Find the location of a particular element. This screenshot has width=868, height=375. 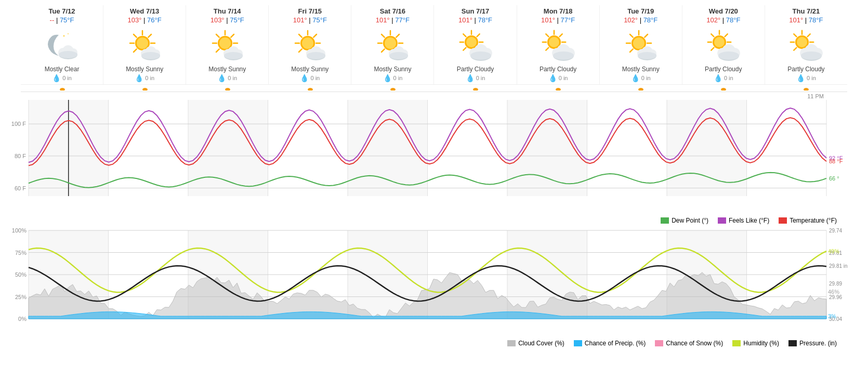

svg-text: 29.74 is located at coordinates (836, 231).